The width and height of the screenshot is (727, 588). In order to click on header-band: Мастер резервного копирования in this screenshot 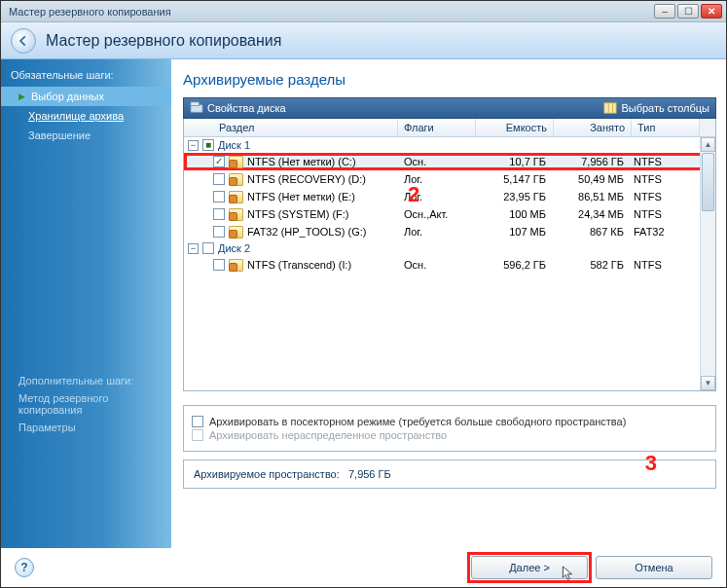, I will do `click(364, 41)`.